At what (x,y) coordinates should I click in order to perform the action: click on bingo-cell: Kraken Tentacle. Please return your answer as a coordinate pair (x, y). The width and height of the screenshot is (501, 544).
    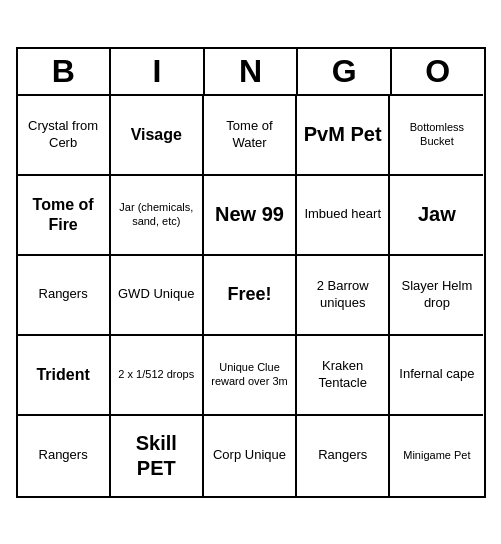
    Looking at the image, I should click on (344, 376).